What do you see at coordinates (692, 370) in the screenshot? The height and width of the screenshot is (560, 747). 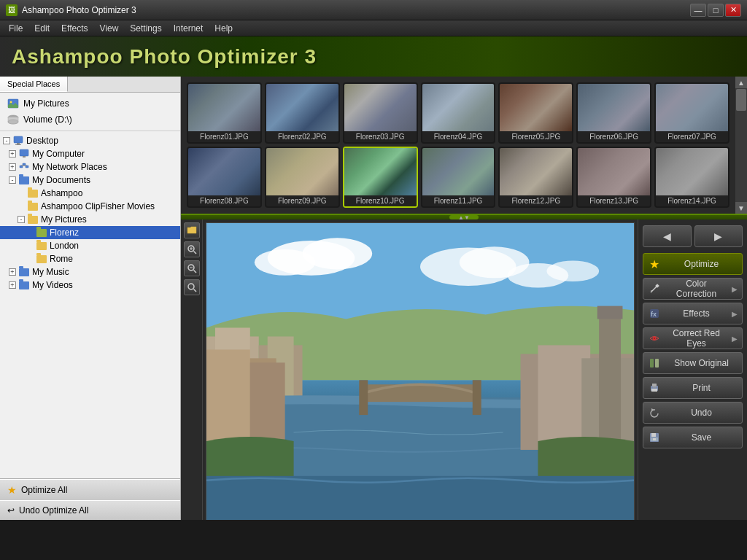 I see `right-action-panel: ◀ ▶ ★ Optimize` at bounding box center [692, 370].